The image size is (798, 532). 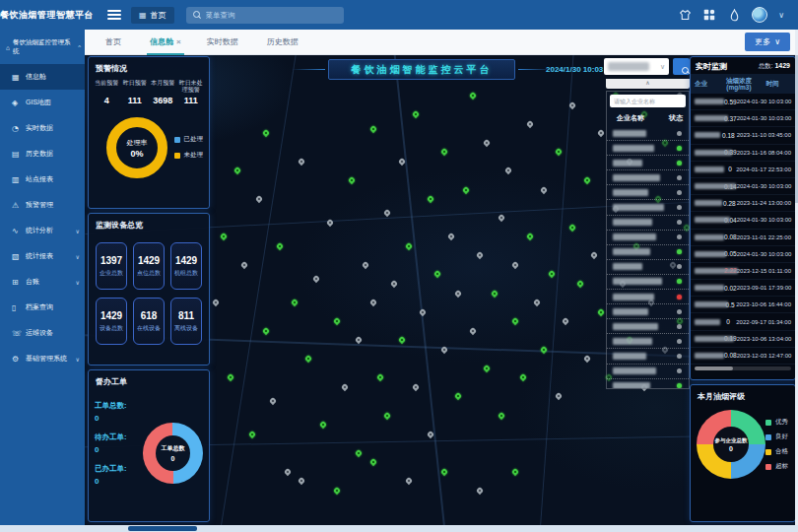 What do you see at coordinates (743, 136) in the screenshot?
I see `realtime-table-row: 0.18 2023-11-10 03:45:00` at bounding box center [743, 136].